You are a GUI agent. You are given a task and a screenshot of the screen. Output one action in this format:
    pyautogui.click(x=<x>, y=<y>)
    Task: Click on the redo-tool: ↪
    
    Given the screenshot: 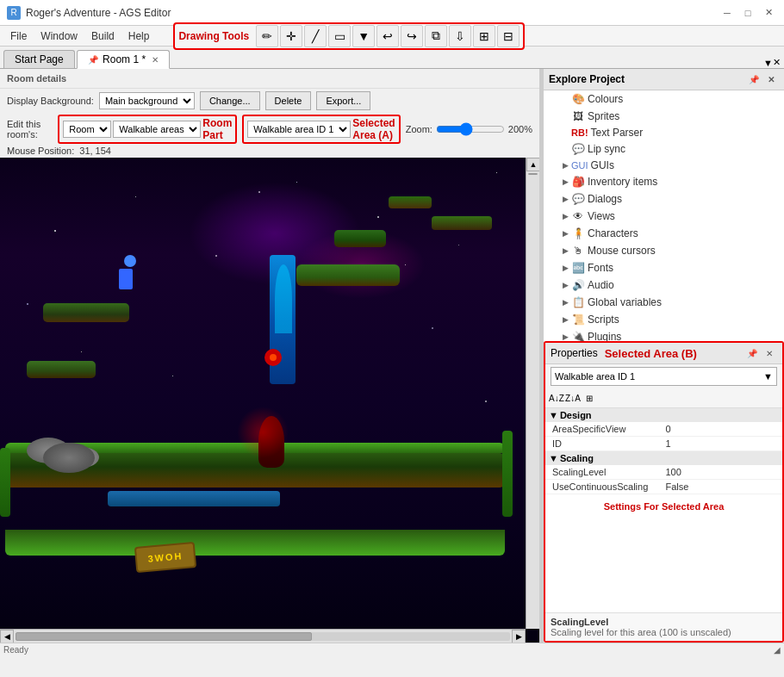 What is the action you would take?
    pyautogui.click(x=412, y=36)
    